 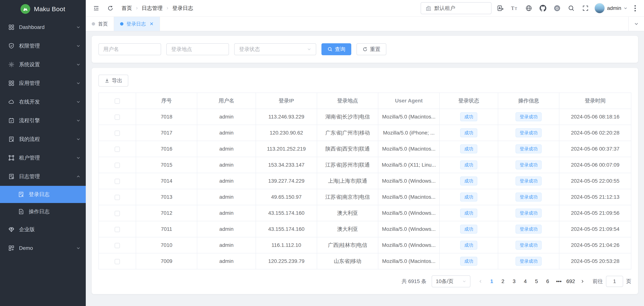 What do you see at coordinates (286, 261) in the screenshot?
I see `cell-ip: 120.225.239.79` at bounding box center [286, 261].